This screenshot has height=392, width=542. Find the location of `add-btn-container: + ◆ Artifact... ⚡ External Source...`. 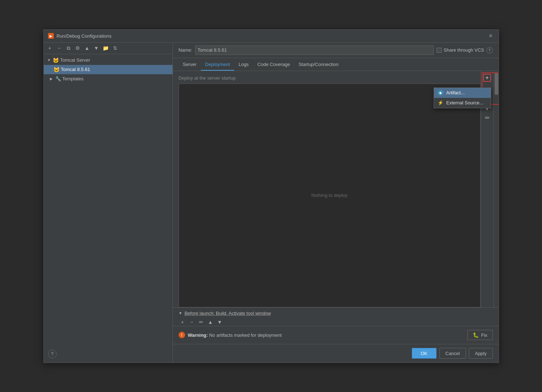

add-btn-container: + ◆ Artifact... ⚡ External Source... is located at coordinates (487, 78).